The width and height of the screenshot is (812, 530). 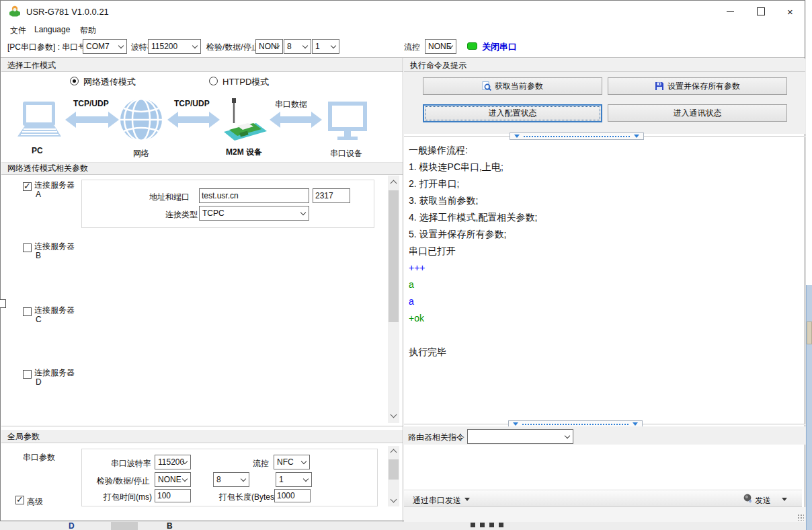 I want to click on pc-serial-label: [PC串口参数] : 串口号, so click(x=47, y=47).